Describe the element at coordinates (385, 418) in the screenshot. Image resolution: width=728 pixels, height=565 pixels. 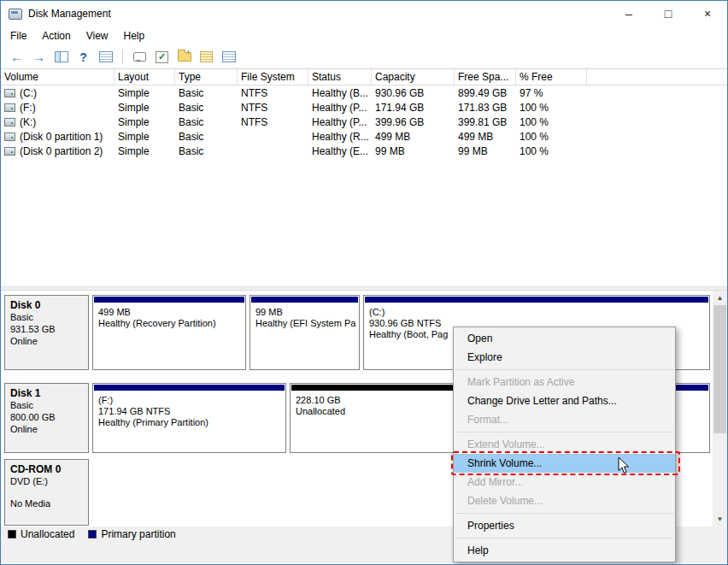
I see `partition-unallocated: 228.10 GB Unallocated` at that location.